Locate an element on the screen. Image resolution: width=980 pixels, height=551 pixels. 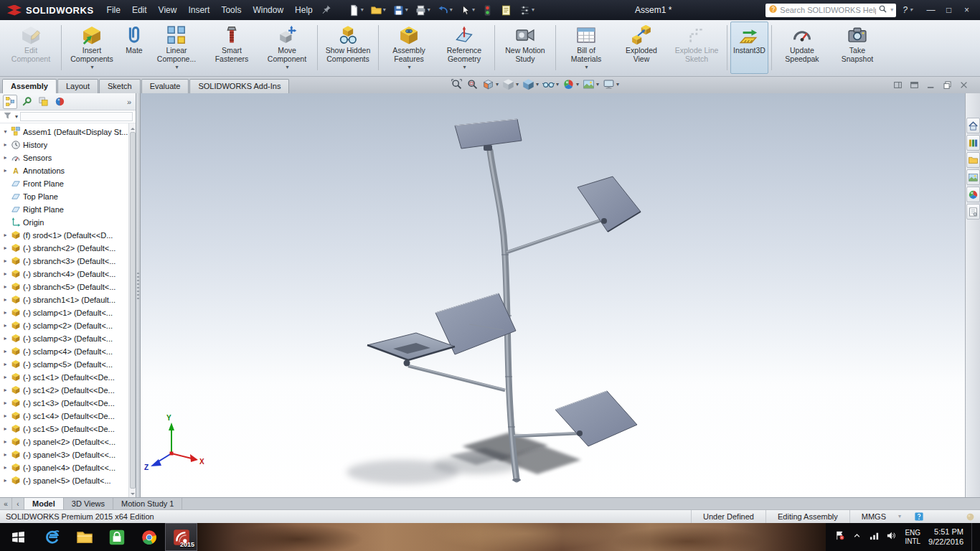
display-pane-button is located at coordinates (898, 86).